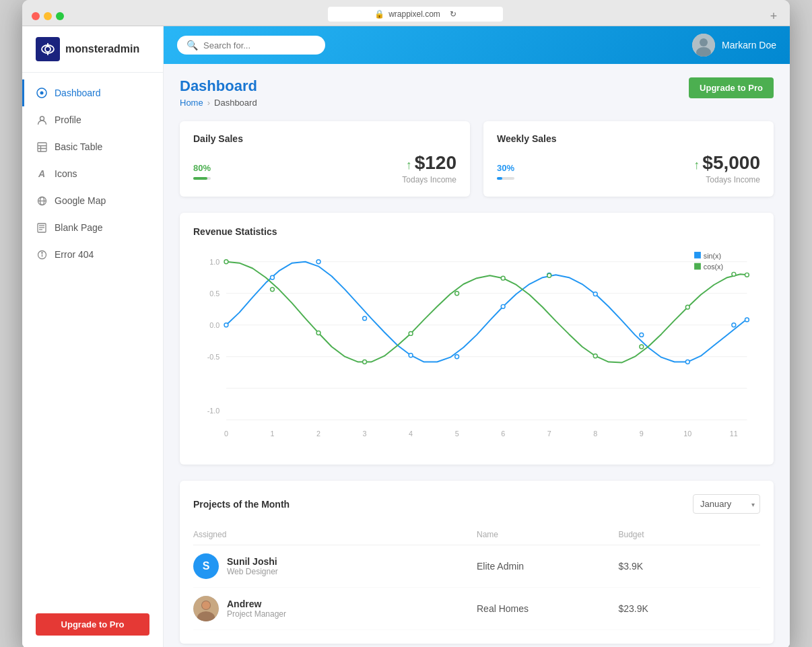 Image resolution: width=812 pixels, height=647 pixels. I want to click on weekly-arrow-icon: ↑, so click(696, 166).